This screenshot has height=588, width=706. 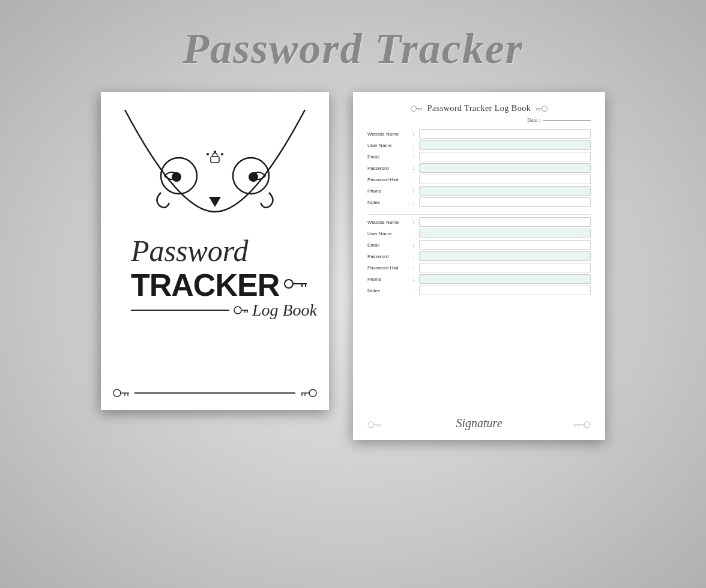 I want to click on key-icon, so click(x=296, y=285).